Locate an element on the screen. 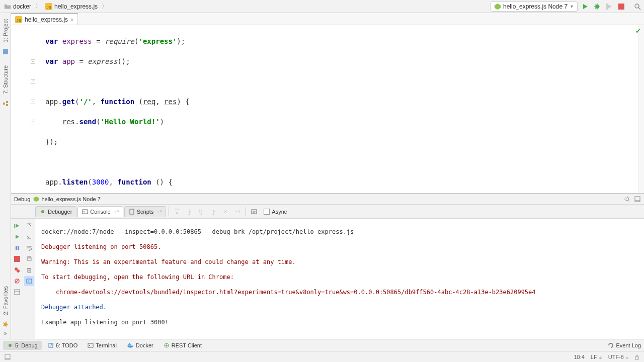 The image size is (644, 362). restore-layout-button is located at coordinates (17, 292).